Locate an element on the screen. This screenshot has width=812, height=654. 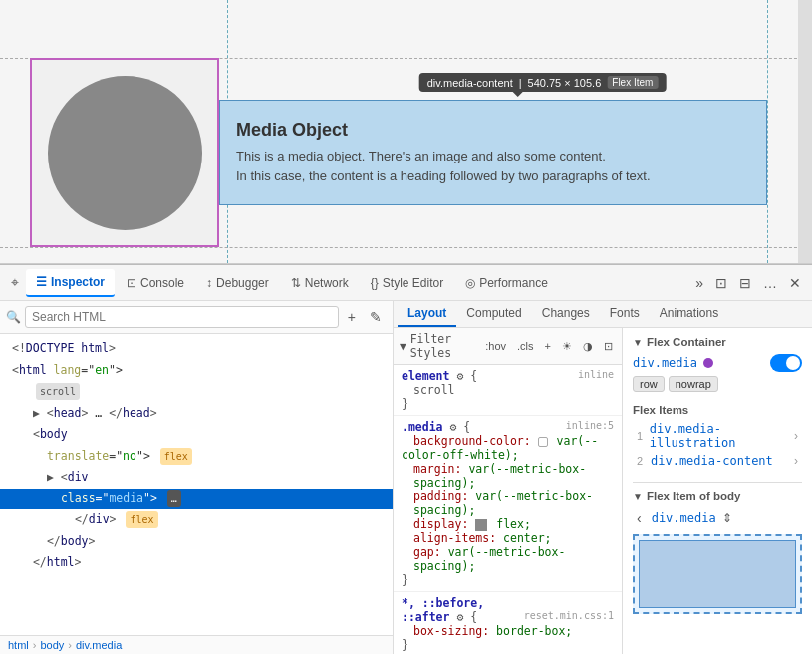
tab-computed: Computed is located at coordinates (494, 314).